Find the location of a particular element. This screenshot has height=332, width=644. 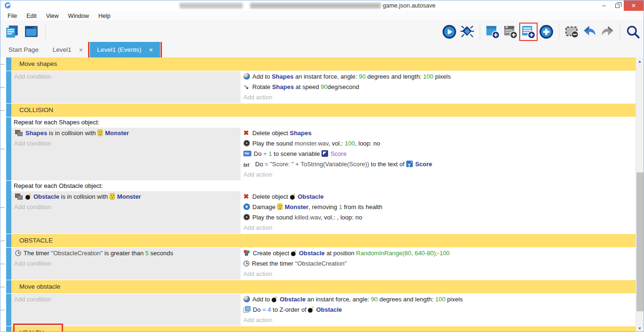

play-button is located at coordinates (449, 32).